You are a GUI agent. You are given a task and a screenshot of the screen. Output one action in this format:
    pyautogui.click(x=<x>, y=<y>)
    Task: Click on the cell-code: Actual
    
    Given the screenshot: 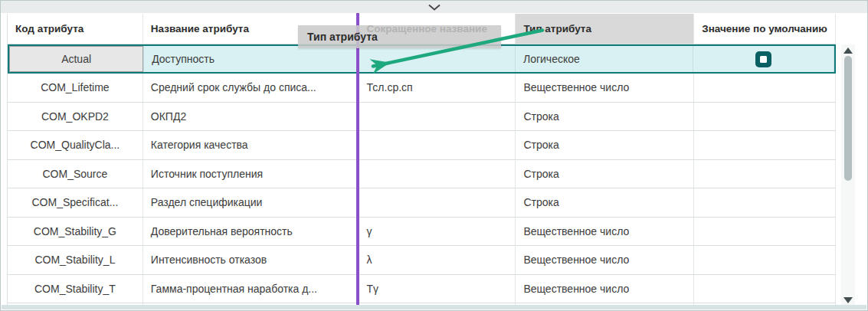 What is the action you would take?
    pyautogui.click(x=77, y=59)
    